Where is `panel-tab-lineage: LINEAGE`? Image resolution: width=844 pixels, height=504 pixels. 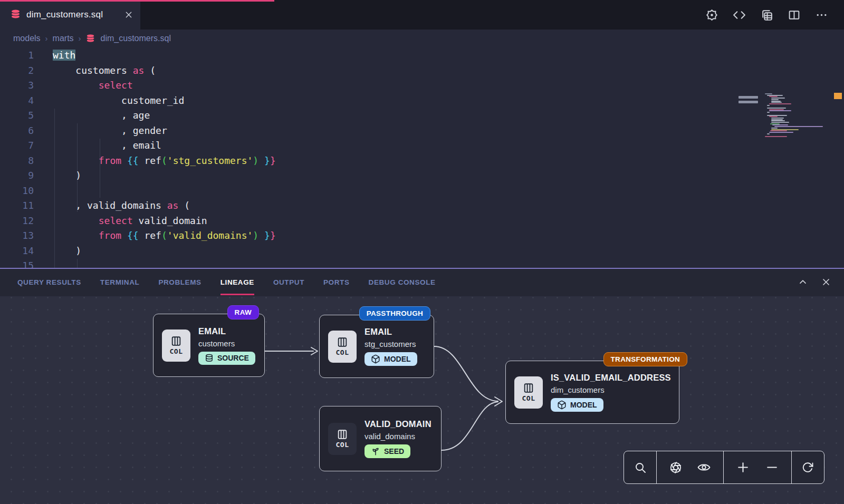 panel-tab-lineage: LINEAGE is located at coordinates (237, 282).